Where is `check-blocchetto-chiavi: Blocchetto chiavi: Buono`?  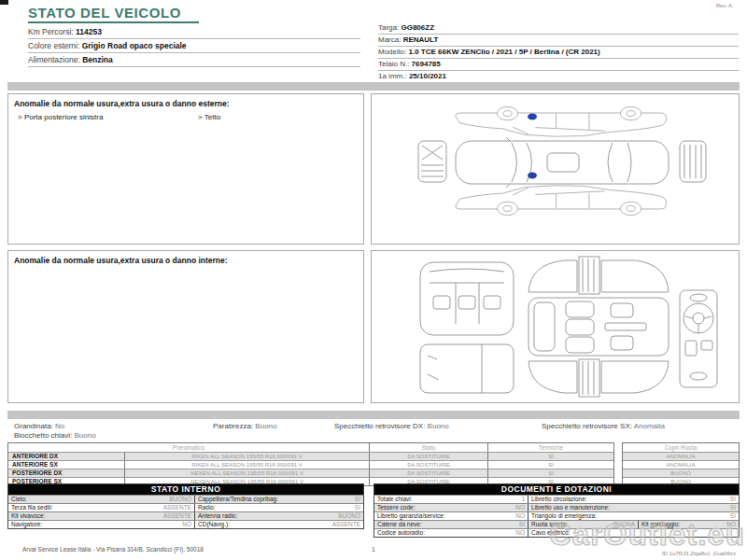
check-blocchetto-chiavi: Blocchetto chiavi: Buono is located at coordinates (55, 435).